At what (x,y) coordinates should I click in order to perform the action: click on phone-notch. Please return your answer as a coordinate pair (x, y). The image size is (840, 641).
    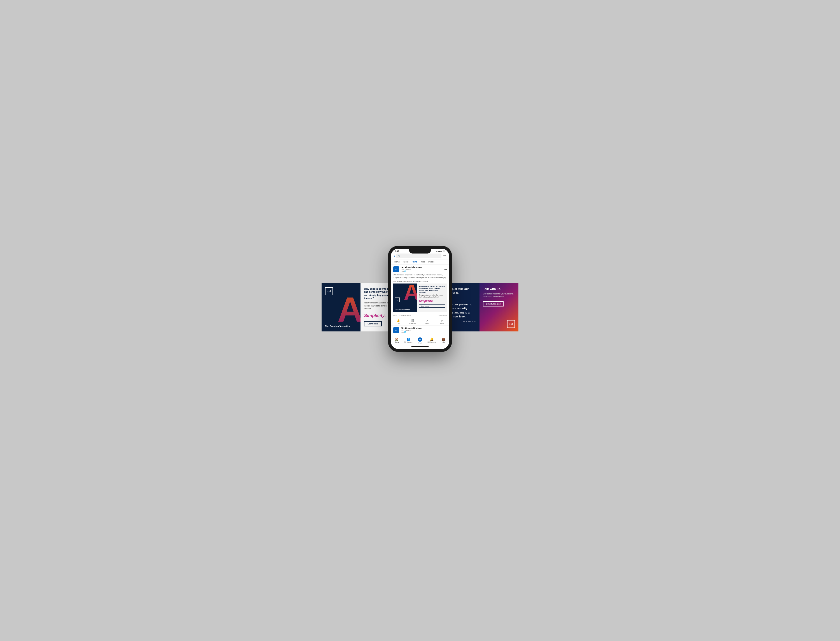
    Looking at the image, I should click on (420, 251).